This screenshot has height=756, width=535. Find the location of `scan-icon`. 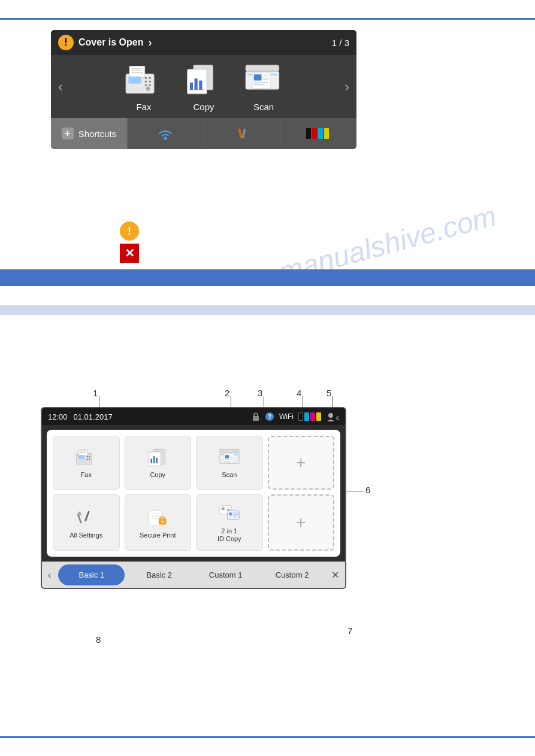

scan-icon is located at coordinates (264, 79).